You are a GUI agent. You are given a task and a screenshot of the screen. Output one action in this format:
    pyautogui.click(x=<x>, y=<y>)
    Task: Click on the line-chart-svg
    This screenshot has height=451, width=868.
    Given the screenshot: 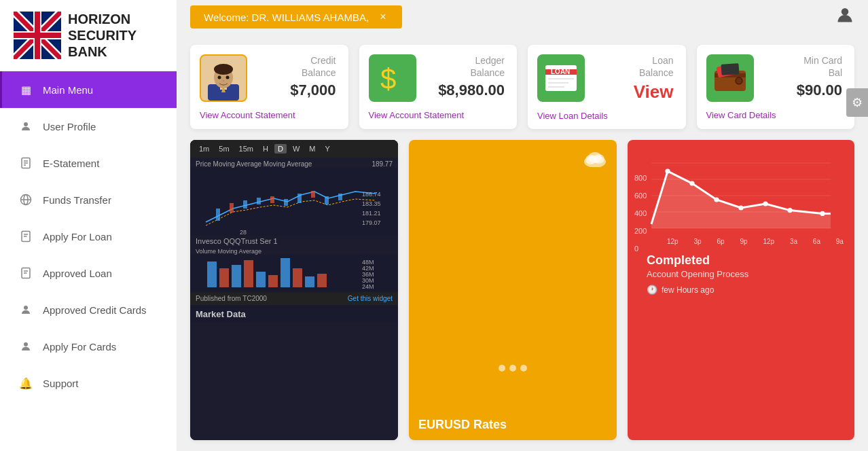 What is the action you would take?
    pyautogui.click(x=741, y=196)
    